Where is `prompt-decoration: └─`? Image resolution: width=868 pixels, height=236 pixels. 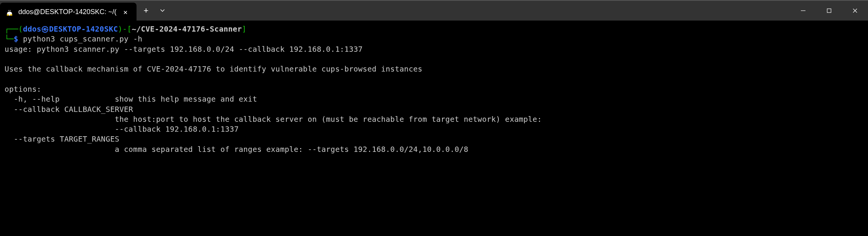 prompt-decoration: └─ is located at coordinates (9, 39).